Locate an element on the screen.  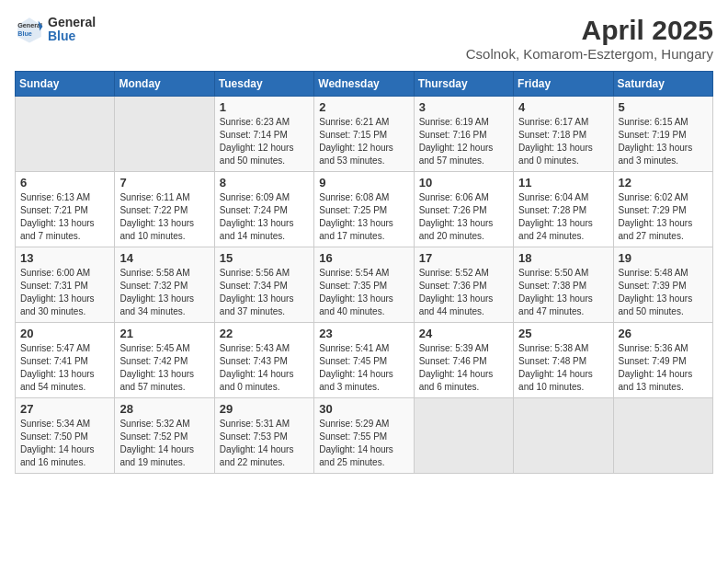
svg-text: Blue is located at coordinates (25, 33).